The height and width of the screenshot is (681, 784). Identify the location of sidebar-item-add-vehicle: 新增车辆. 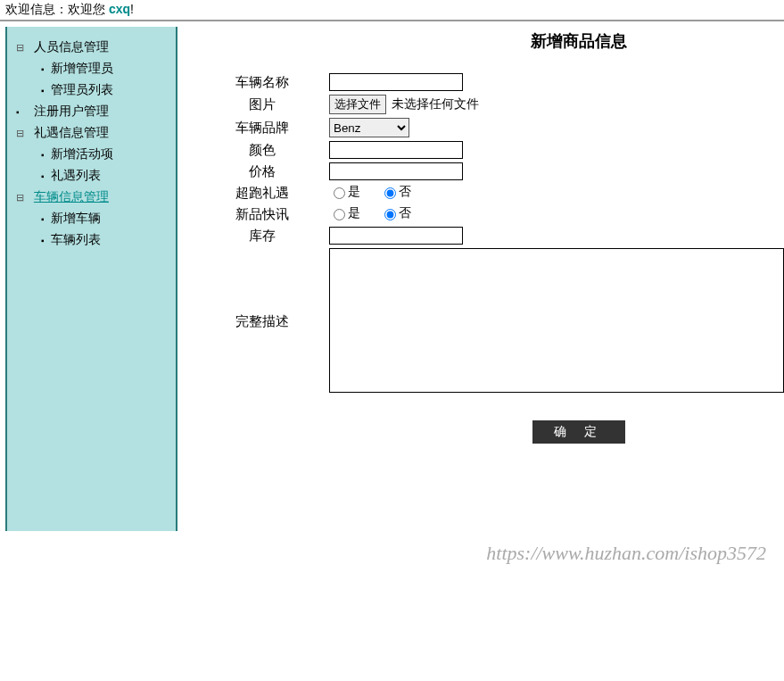
(91, 219).